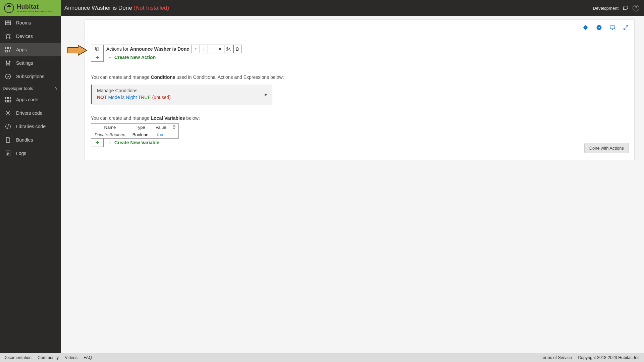 The image size is (644, 362). I want to click on install-status: (Not Installed), so click(151, 8).